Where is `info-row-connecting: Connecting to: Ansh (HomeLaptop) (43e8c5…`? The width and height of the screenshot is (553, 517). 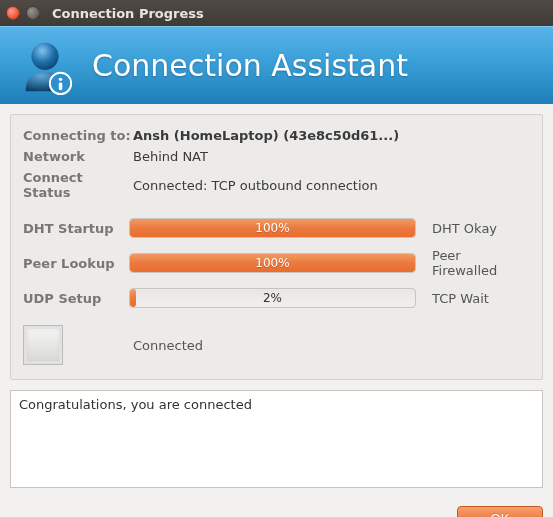 info-row-connecting: Connecting to: Ansh (HomeLaptop) (43e8c5… is located at coordinates (276, 136).